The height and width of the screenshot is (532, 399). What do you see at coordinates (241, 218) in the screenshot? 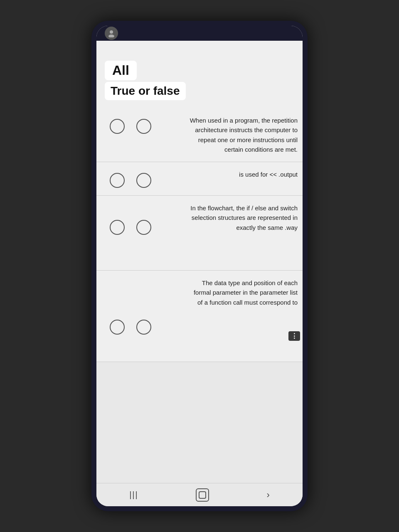
I see `question-text-3: In the flowchart, the if / else and swit…` at bounding box center [241, 218].